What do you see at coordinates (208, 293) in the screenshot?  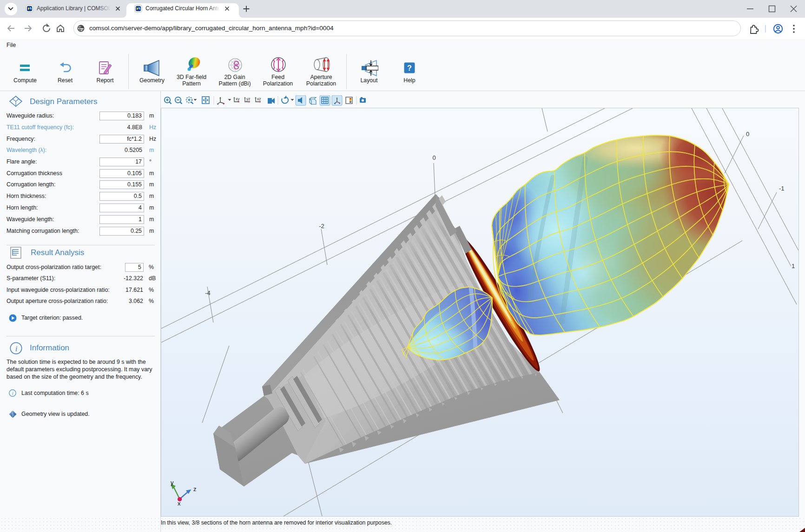 I see `svg-text: -4` at bounding box center [208, 293].